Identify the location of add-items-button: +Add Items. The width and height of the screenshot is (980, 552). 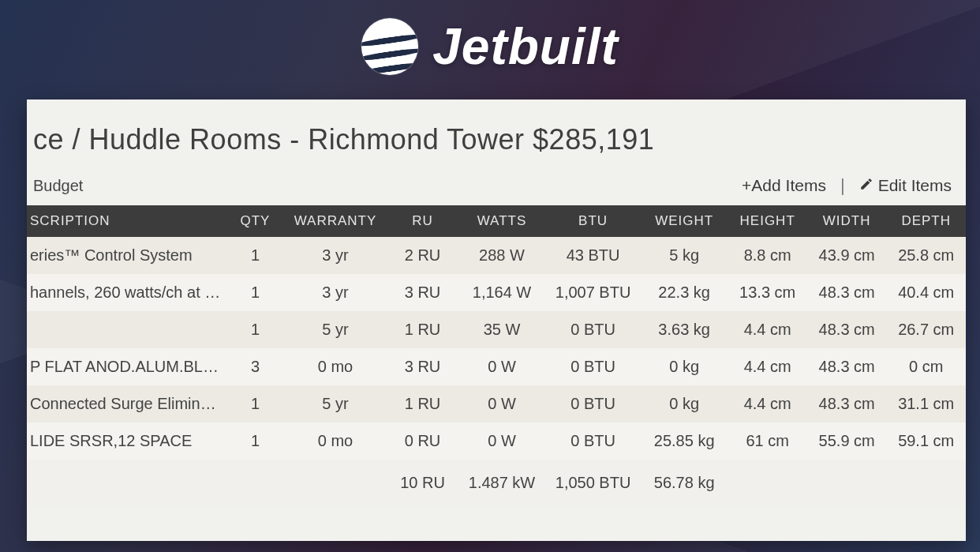
(784, 186).